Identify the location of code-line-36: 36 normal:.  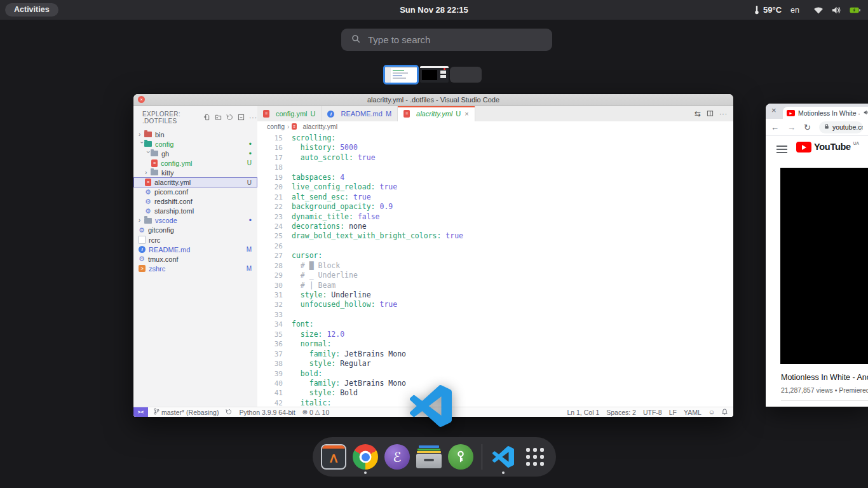
(496, 344).